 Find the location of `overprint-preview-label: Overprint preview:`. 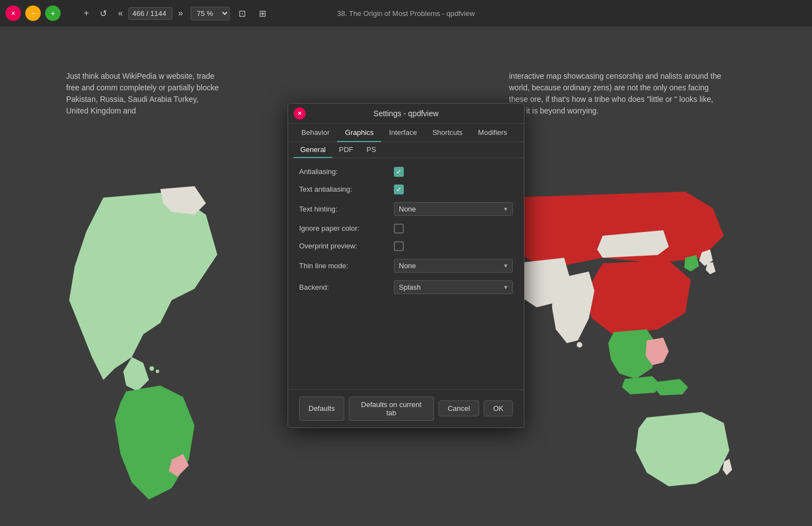

overprint-preview-label: Overprint preview: is located at coordinates (343, 246).